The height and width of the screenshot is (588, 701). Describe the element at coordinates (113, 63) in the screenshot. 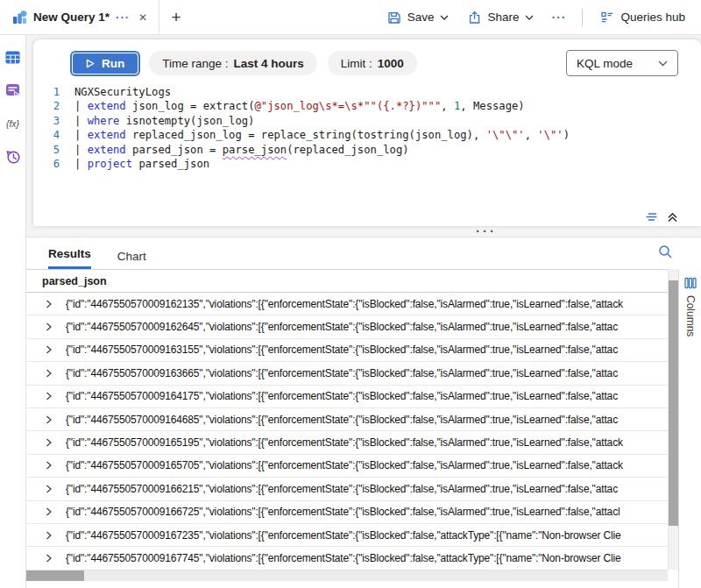

I see `run-label: Run` at that location.